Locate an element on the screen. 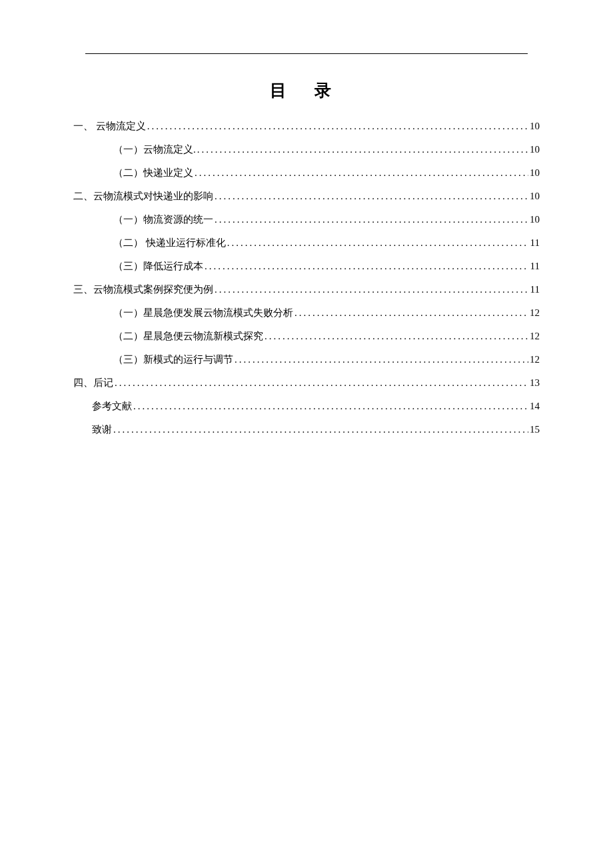 Image resolution: width=613 pixels, height=868 pixels. toc-entry-label: （一）物流资源的统一 is located at coordinates (163, 220).